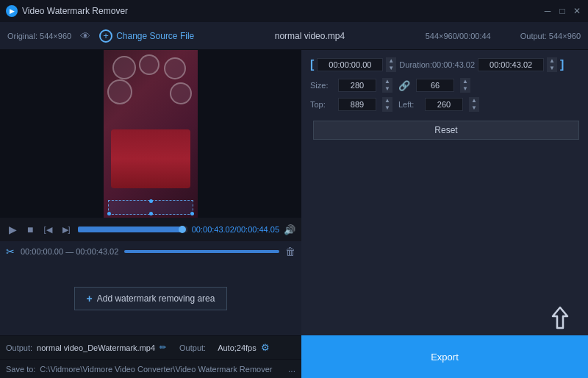 The width and height of the screenshot is (588, 378). I want to click on download-arrow-area, so click(560, 318).